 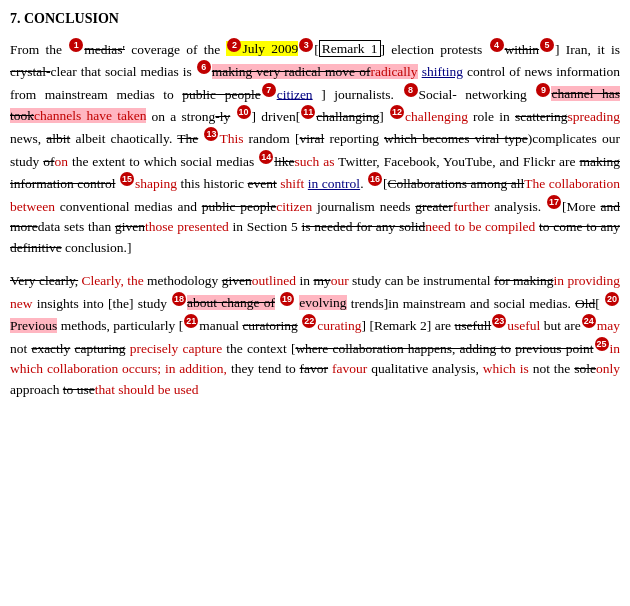 I want to click on badge-11: 11, so click(x=308, y=112).